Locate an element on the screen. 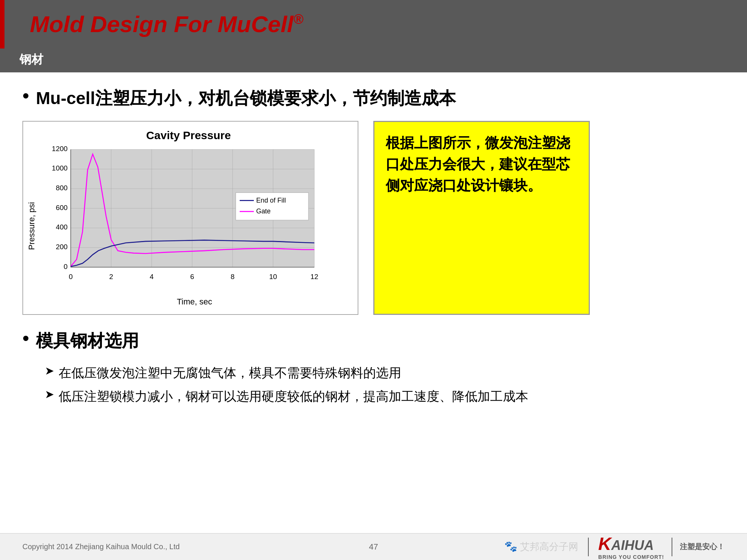  red-accent-bar is located at coordinates (2, 24).